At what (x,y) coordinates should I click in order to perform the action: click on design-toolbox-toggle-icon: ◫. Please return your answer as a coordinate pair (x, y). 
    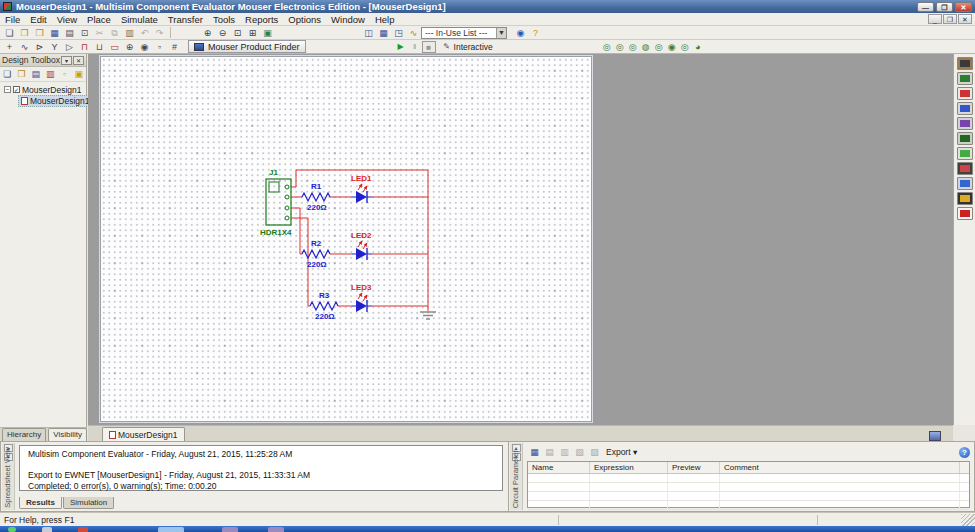
    Looking at the image, I should click on (368, 33).